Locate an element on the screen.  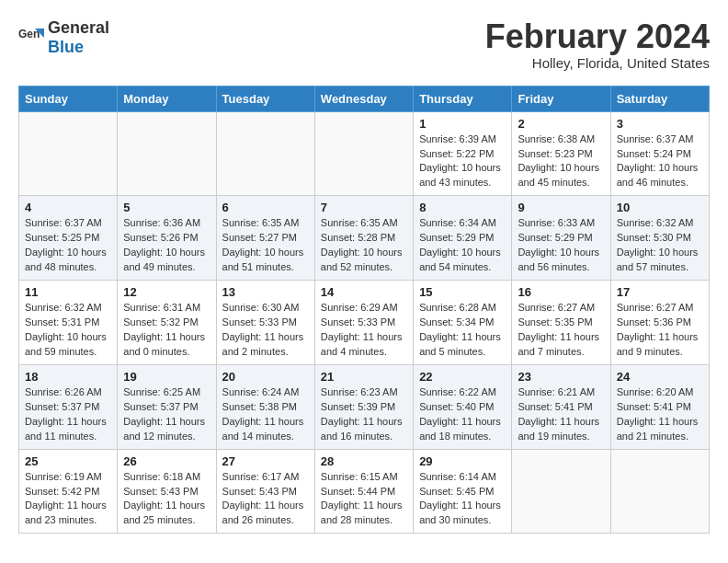
calendar-week-row: 18Sunrise: 6:26 AM Sunset: 5:37 PM Dayli… is located at coordinates (364, 407).